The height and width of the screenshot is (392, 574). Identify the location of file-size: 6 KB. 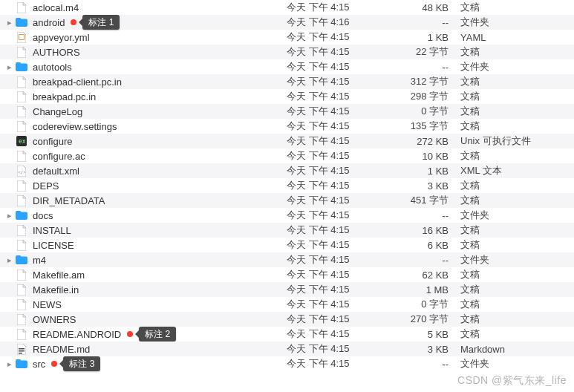
(420, 245).